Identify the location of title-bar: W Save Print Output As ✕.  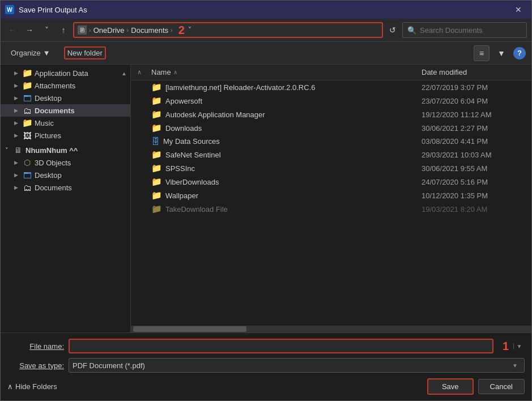
(266, 10).